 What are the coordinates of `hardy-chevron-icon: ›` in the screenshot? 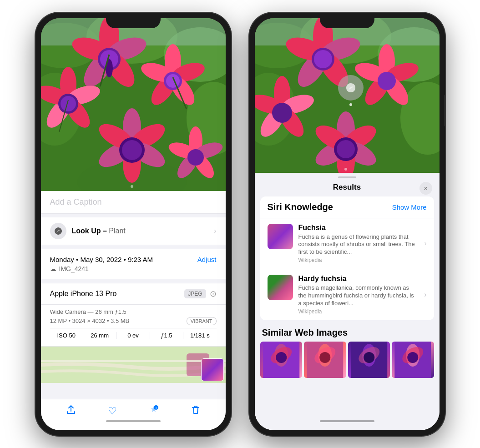 It's located at (425, 295).